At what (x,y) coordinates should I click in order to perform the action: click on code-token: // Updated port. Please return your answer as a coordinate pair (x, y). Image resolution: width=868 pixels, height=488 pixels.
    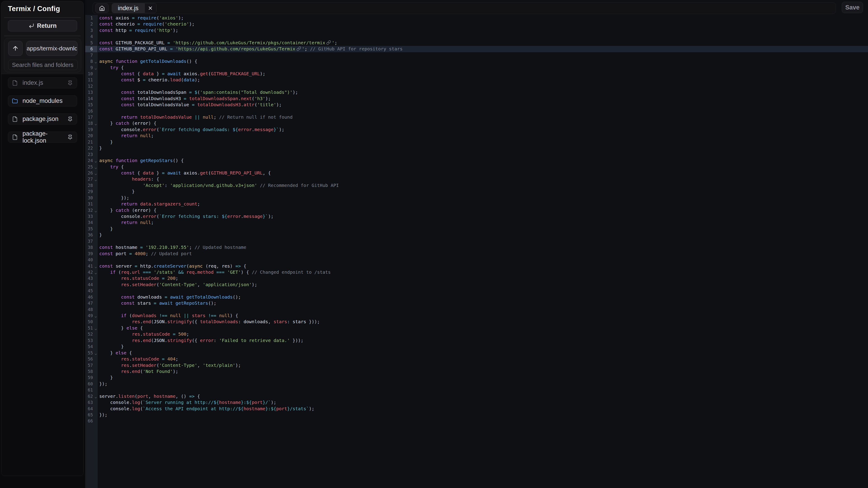
    Looking at the image, I should click on (172, 254).